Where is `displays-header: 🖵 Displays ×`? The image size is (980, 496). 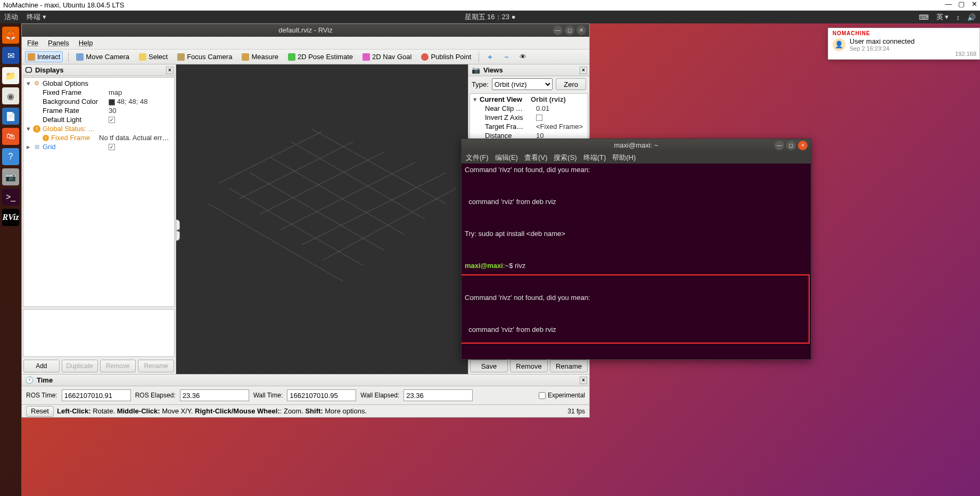
displays-header: 🖵 Displays × is located at coordinates (99, 70).